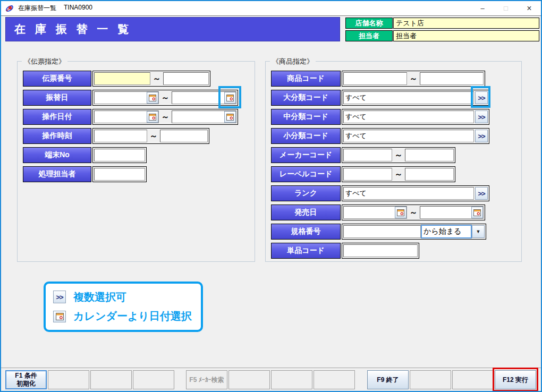 This screenshot has height=392, width=542. I want to click on terminal-no-label: 端末No, so click(57, 155).